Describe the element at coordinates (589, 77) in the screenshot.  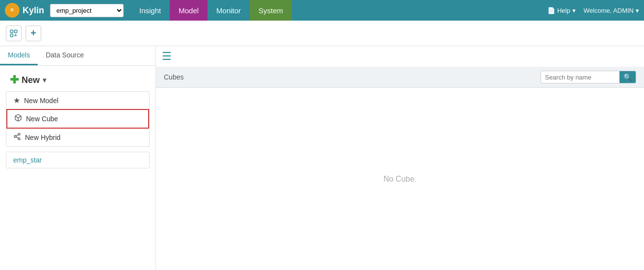
I see `search-box: 🔍` at that location.